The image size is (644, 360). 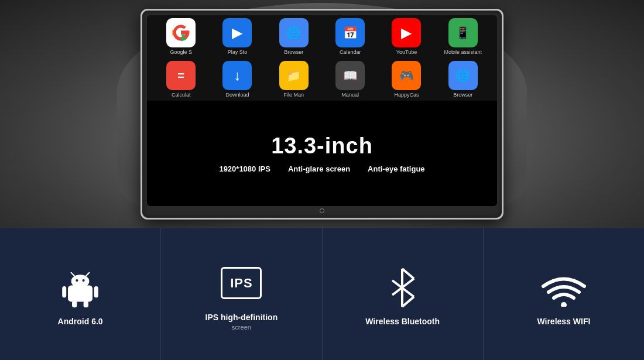 What do you see at coordinates (463, 33) in the screenshot?
I see `mobile-assistant-icon: 📱` at bounding box center [463, 33].